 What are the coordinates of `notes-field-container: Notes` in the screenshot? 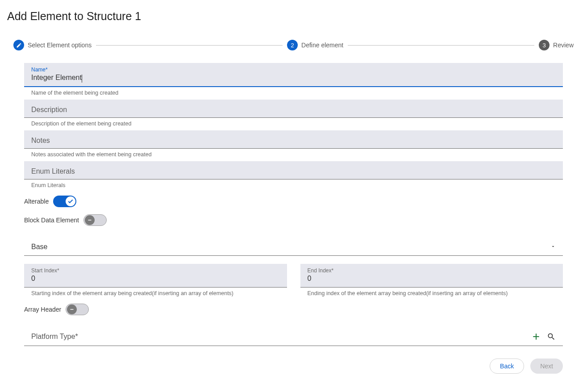 It's located at (294, 139).